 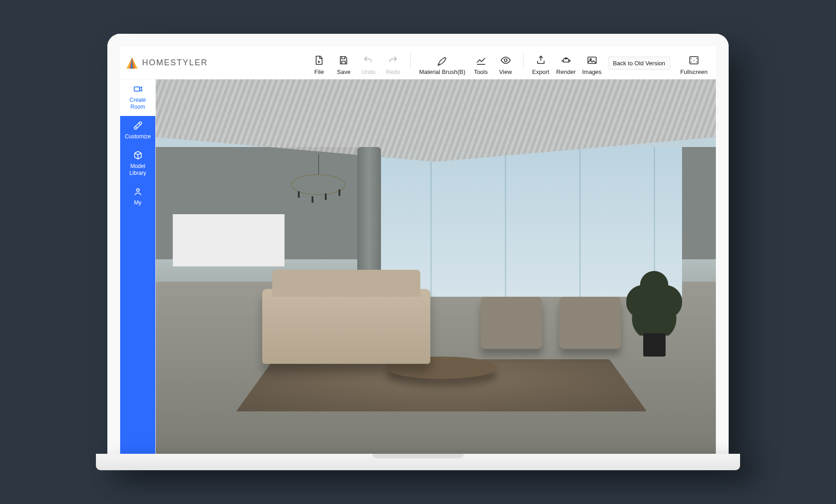 I want to click on export-icon, so click(x=541, y=60).